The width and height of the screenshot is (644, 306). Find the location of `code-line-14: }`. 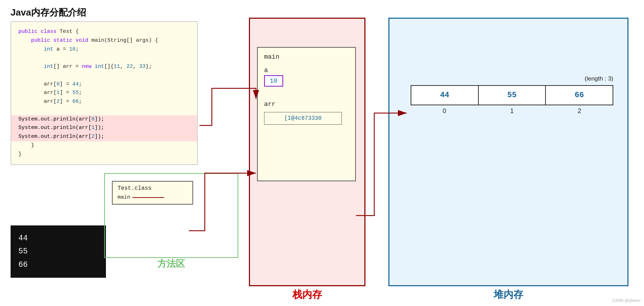

code-line-14: } is located at coordinates (104, 146).